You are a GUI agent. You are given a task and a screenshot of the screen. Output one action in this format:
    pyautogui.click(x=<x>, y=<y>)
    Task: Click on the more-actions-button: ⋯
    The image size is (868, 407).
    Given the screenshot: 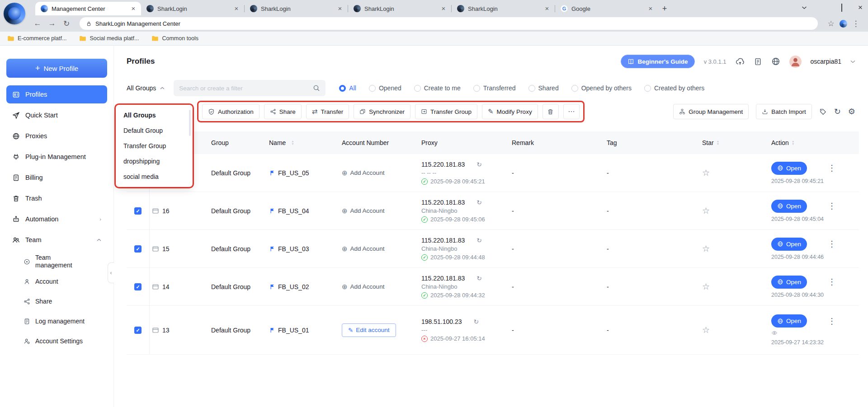 What is the action you would take?
    pyautogui.click(x=571, y=112)
    